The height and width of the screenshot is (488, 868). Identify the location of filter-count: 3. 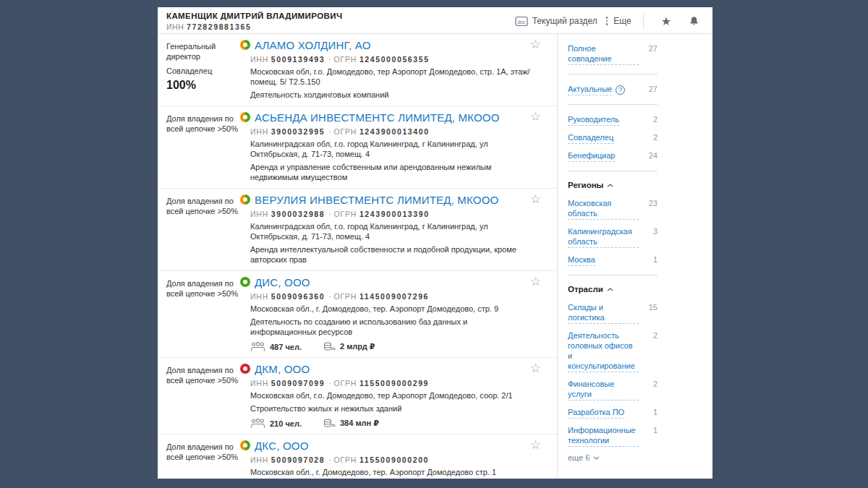
(655, 231).